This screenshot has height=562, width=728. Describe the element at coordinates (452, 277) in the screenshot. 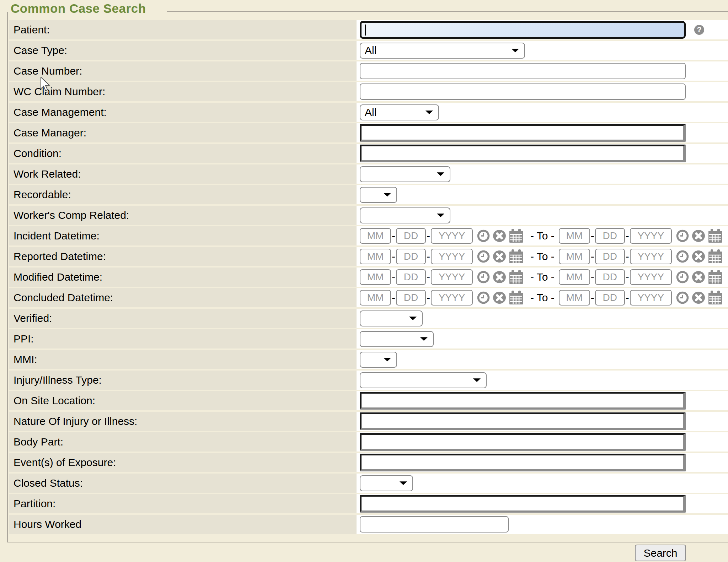

I see `modified-from-year-input` at that location.